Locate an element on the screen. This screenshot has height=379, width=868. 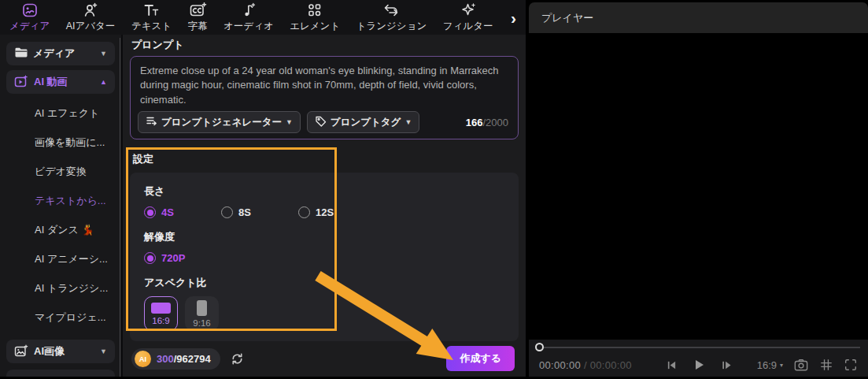
sidebar-item-ai-animation: AI アニメーシ... is located at coordinates (61, 258).